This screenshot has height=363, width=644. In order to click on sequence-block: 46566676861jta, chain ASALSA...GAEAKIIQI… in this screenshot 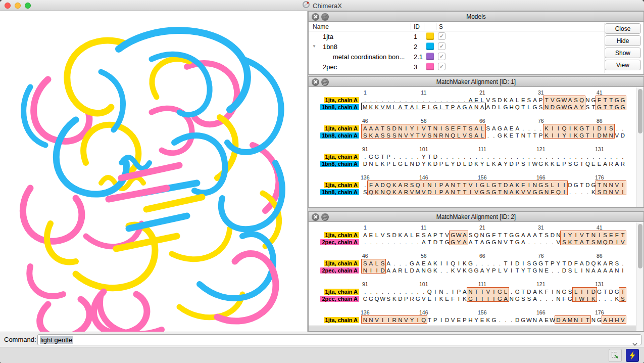, I will do `click(477, 263)`.